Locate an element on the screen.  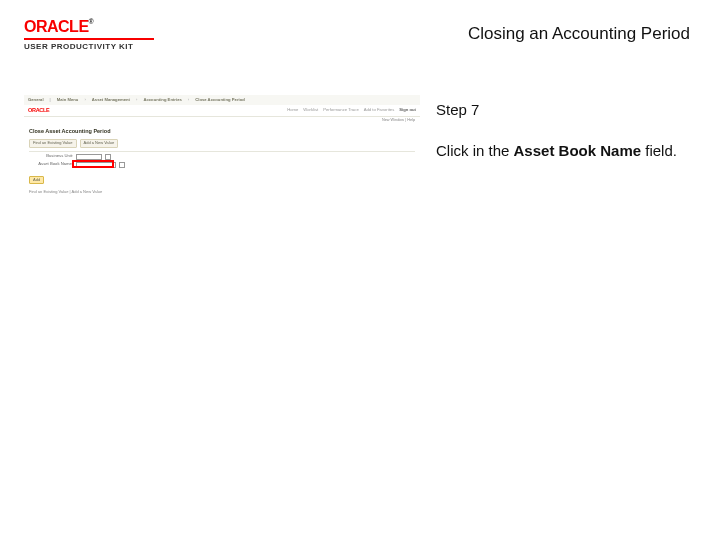
step-text-bold: Asset Book Name is located at coordinates (578, 150).